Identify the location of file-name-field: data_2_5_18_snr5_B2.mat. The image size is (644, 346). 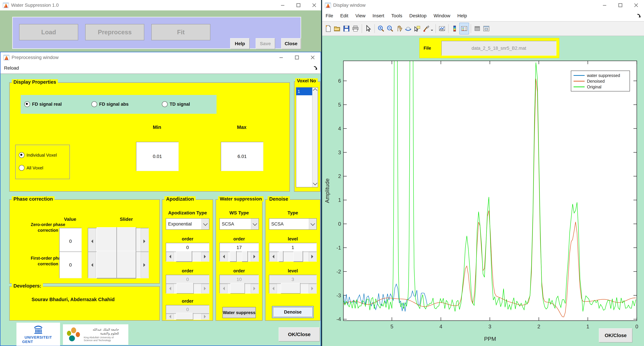
(499, 48).